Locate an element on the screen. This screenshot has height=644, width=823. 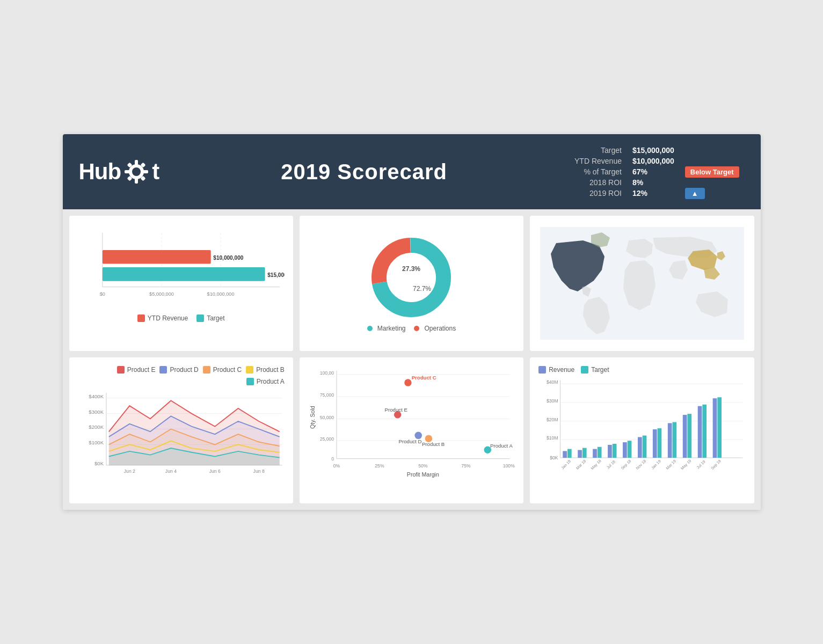
logo-text: Hub is located at coordinates (100, 172).